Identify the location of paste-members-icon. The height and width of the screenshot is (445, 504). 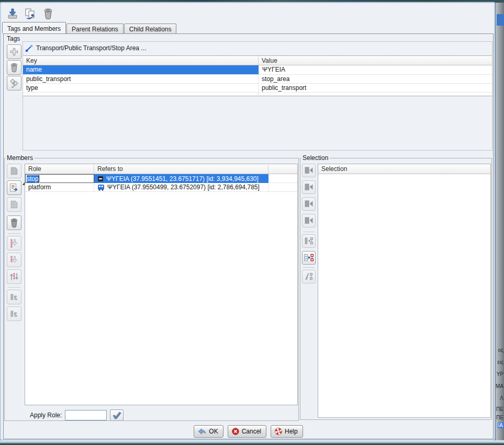
(14, 188).